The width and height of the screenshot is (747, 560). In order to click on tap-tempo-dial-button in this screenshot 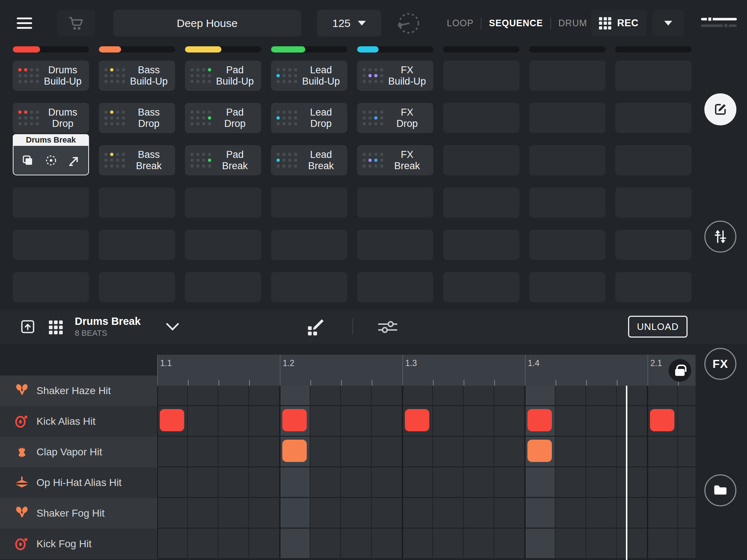, I will do `click(409, 23)`.